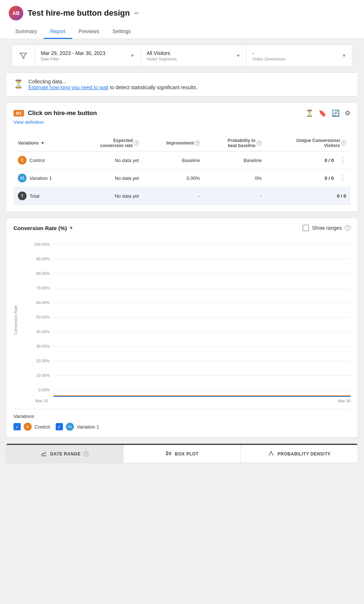 The image size is (364, 604). Describe the element at coordinates (44, 178) in the screenshot. I see `variation-cell: V1 Variation 1` at that location.